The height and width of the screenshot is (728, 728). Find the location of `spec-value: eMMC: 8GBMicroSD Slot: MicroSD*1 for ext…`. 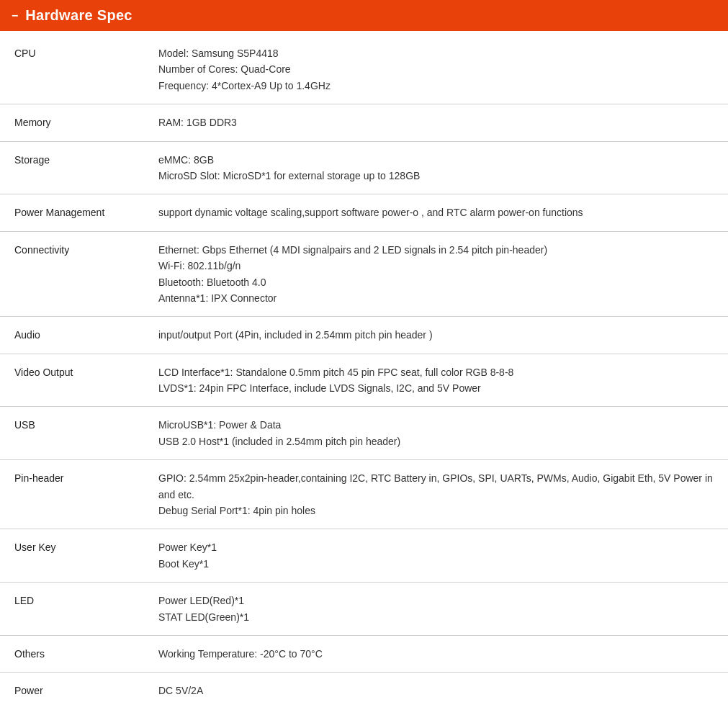

spec-value: eMMC: 8GBMicroSD Slot: MicroSD*1 for ext… is located at coordinates (436, 168).